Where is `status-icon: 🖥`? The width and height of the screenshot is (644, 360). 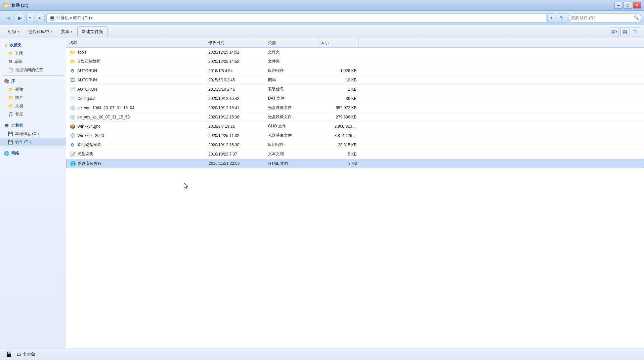
status-icon: 🖥 is located at coordinates (9, 354).